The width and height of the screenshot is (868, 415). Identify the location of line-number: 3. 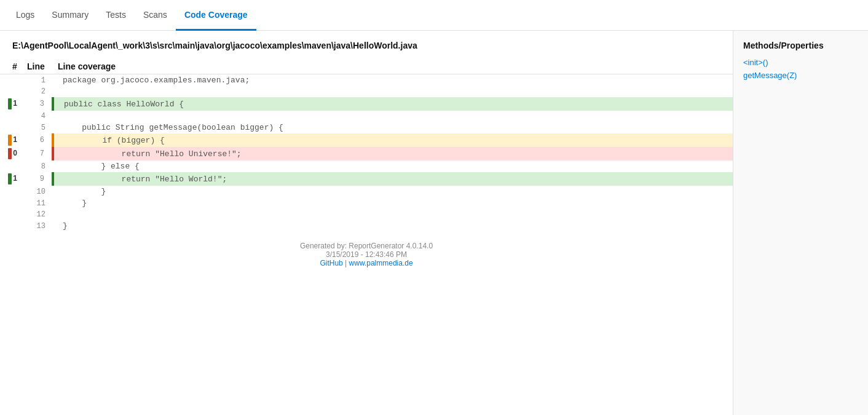
(37, 104).